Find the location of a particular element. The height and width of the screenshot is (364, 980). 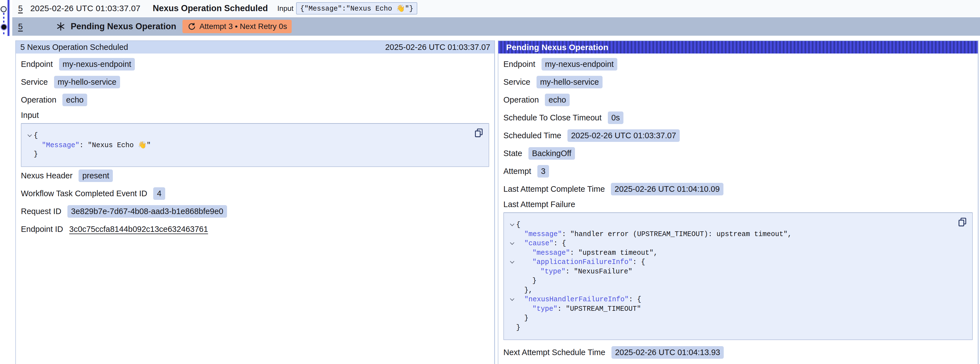

field-row-endpoint-id: Endpoint ID3c0c75ccfa8144b092c13ce632463… is located at coordinates (255, 229).